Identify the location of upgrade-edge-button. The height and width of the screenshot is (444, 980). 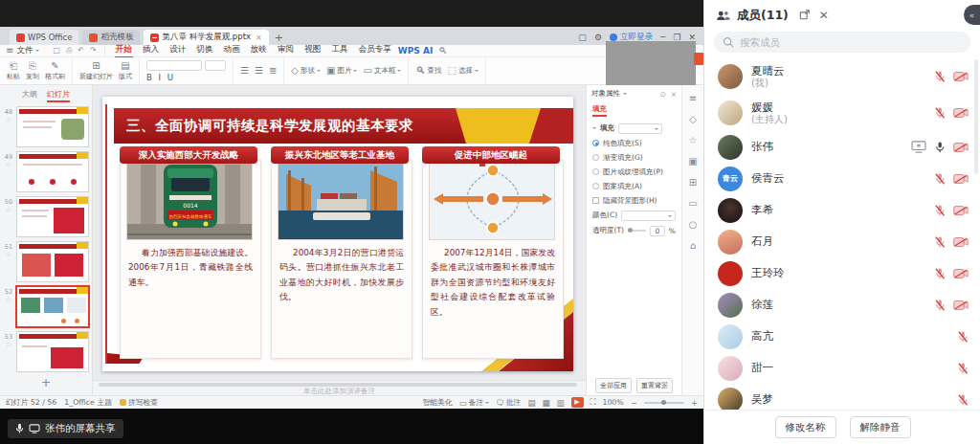
(699, 59).